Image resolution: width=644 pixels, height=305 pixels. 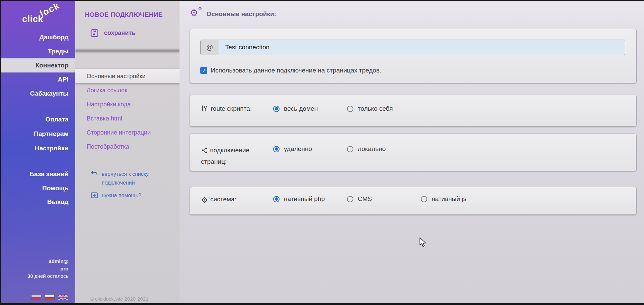 I want to click on panel-menu-item-link-logic: Логика ссылок, so click(x=128, y=90).